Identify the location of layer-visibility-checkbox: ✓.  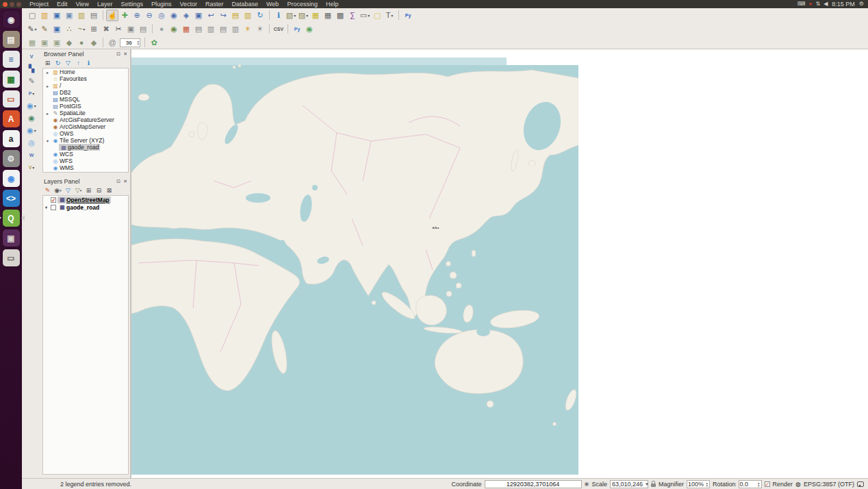
(53, 200).